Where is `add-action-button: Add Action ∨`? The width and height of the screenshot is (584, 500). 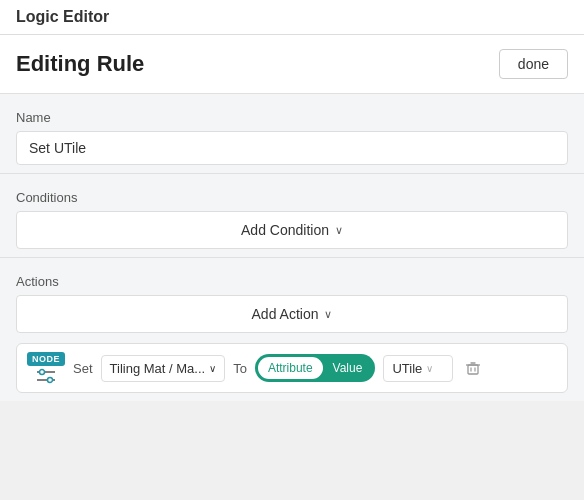 add-action-button: Add Action ∨ is located at coordinates (292, 314).